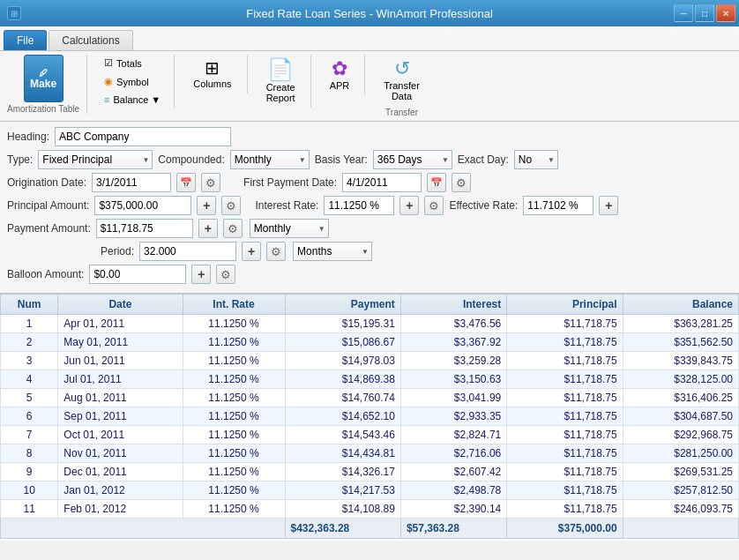 The image size is (739, 560). I want to click on cell-balance: $339,843.75, so click(681, 362).